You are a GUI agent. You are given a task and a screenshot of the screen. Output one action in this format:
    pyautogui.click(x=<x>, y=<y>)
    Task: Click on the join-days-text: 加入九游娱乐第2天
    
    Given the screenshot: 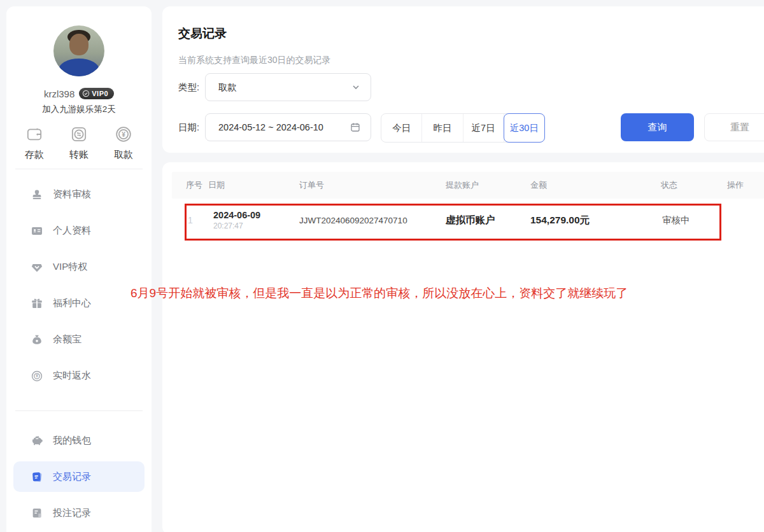 What is the action you would take?
    pyautogui.click(x=79, y=109)
    